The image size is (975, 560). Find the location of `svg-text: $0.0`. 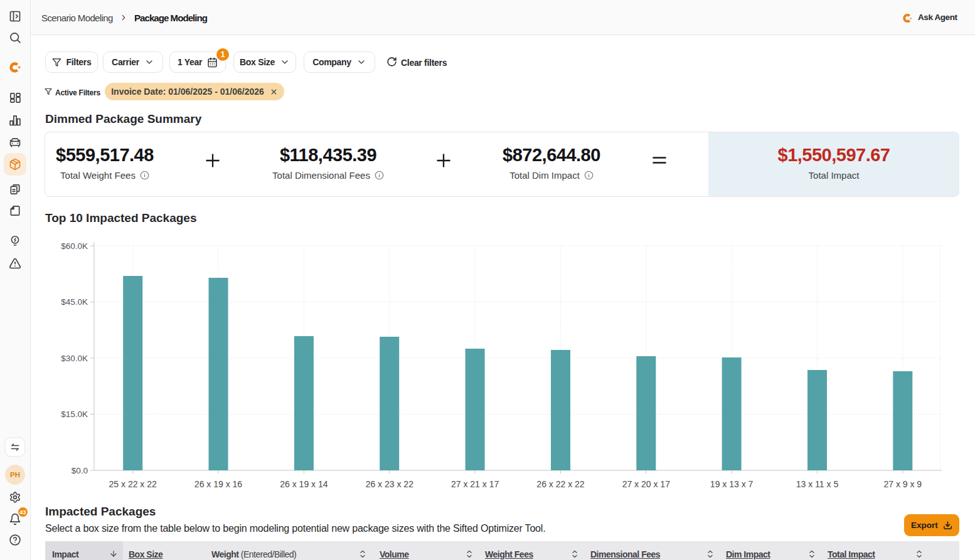

svg-text: $0.0 is located at coordinates (80, 470).